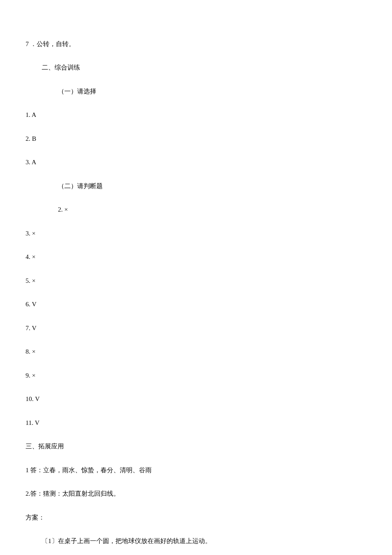 The height and width of the screenshot is (555, 392). I want to click on answer-extend-1: 1 答：立春，雨水、惊蛰，春分、清明、谷雨, so click(209, 471).